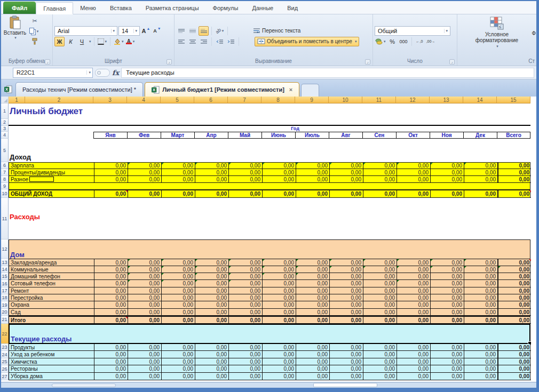 The height and width of the screenshot is (392, 539). What do you see at coordinates (118, 42) in the screenshot?
I see `fill-color-button: ▾` at bounding box center [118, 42].